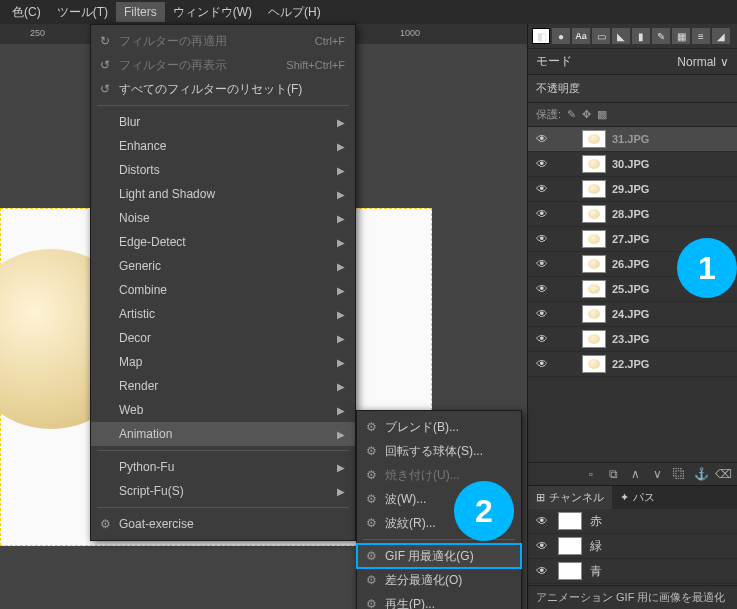  What do you see at coordinates (586, 114) in the screenshot?
I see `move-icon: ✥` at bounding box center [586, 114].